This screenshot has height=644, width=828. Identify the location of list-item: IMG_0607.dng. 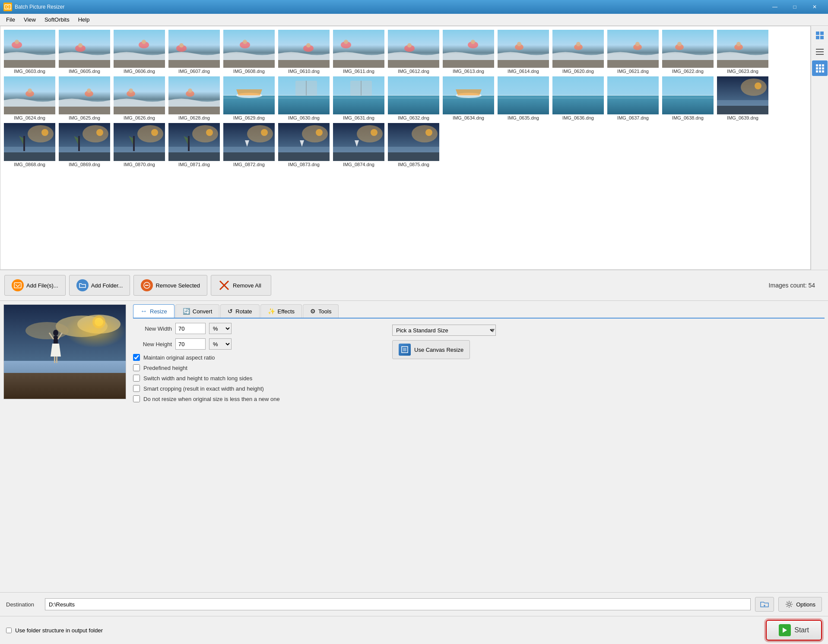
(194, 51).